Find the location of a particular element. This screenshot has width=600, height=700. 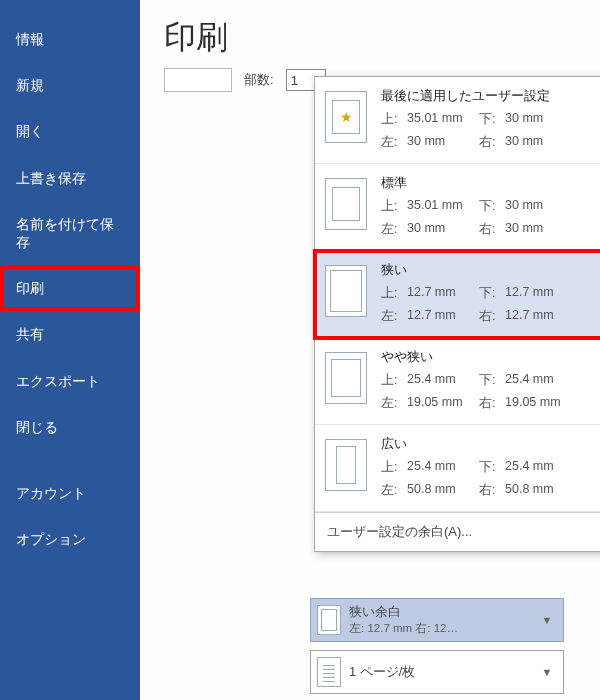

val-right: 50.8 mm is located at coordinates (535, 490).